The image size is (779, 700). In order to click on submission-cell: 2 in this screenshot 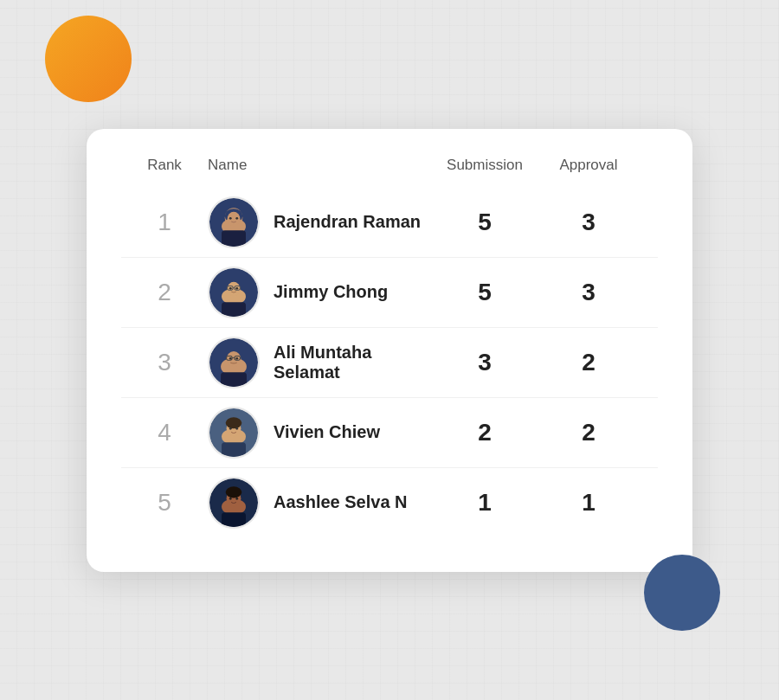, I will do `click(485, 433)`.